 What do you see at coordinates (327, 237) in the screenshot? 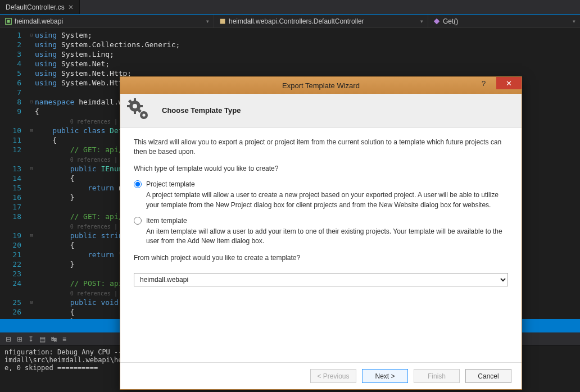
I see `radio-item-template-desc: An item template will allow a user to ad…` at bounding box center [327, 237].